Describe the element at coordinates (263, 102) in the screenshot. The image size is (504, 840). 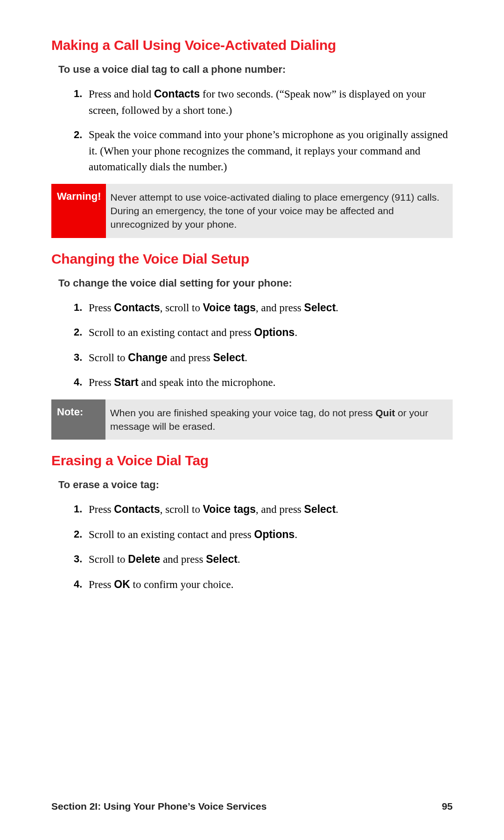
I see `step-item: 1. Press and hold Contacts for two secon…` at that location.